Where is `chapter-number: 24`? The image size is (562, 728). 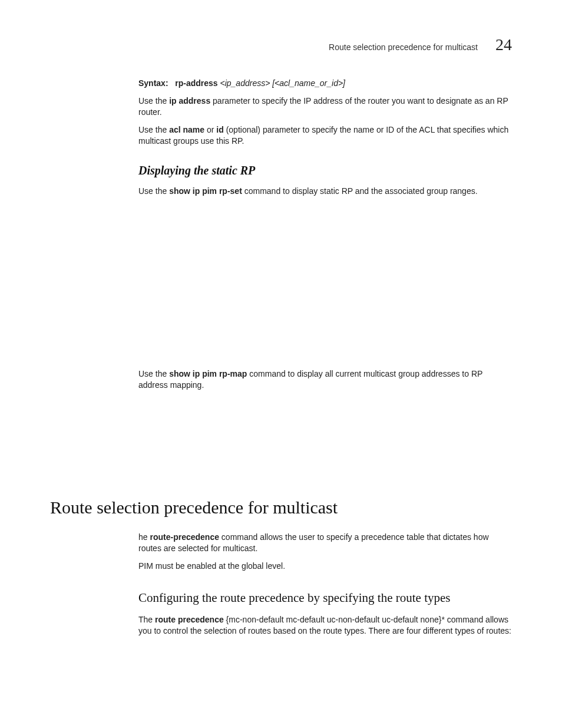 chapter-number: 24 is located at coordinates (504, 45).